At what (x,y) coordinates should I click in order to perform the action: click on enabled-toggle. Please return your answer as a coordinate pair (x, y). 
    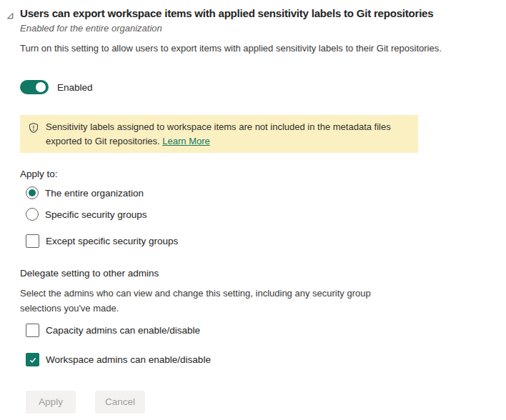
    Looking at the image, I should click on (34, 87).